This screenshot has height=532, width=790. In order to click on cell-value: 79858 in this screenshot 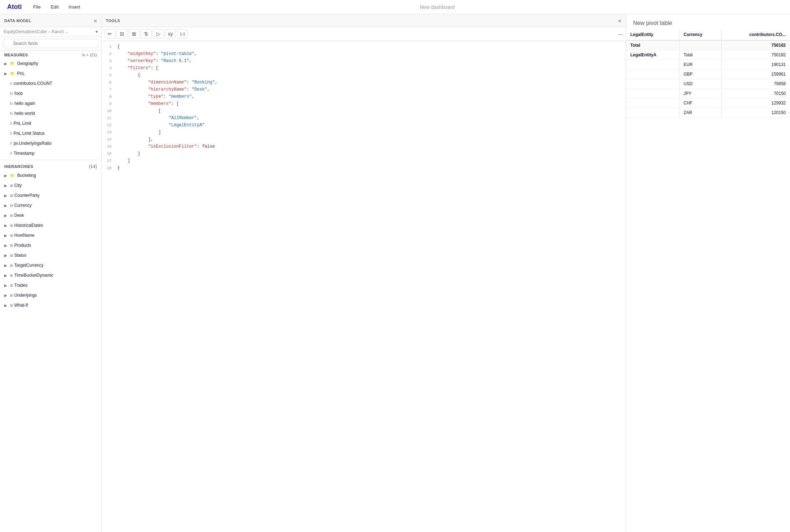, I will do `click(756, 84)`.